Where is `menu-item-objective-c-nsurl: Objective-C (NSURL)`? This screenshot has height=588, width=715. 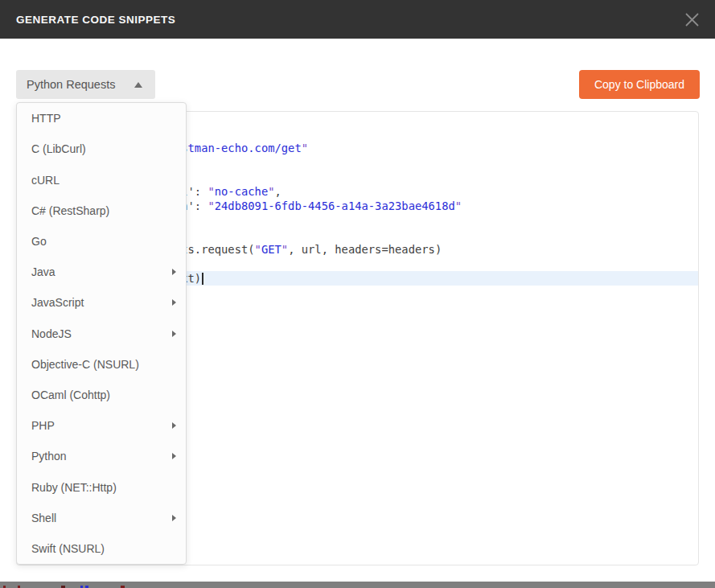
menu-item-objective-c-nsurl: Objective-C (NSURL) is located at coordinates (101, 364).